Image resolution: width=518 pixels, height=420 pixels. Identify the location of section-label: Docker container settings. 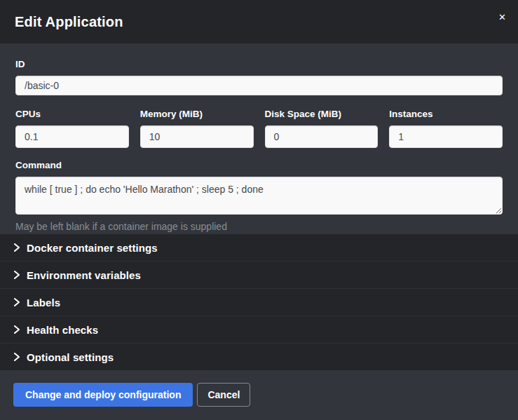
(93, 248).